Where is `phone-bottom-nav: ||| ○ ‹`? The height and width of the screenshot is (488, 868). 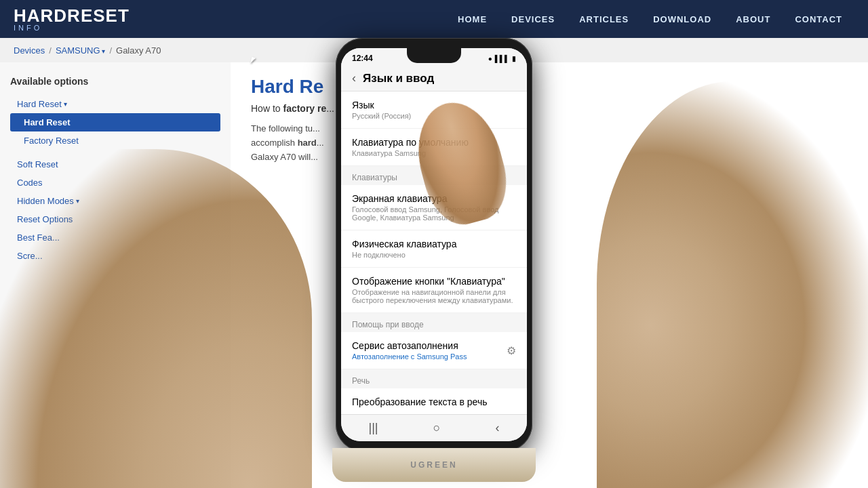 phone-bottom-nav: ||| ○ ‹ is located at coordinates (434, 428).